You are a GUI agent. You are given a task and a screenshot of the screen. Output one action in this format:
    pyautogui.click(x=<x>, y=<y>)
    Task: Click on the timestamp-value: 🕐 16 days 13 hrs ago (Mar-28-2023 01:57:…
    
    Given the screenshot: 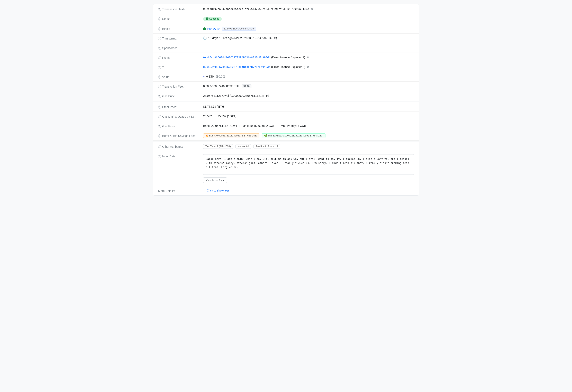 What is the action you would take?
    pyautogui.click(x=308, y=38)
    